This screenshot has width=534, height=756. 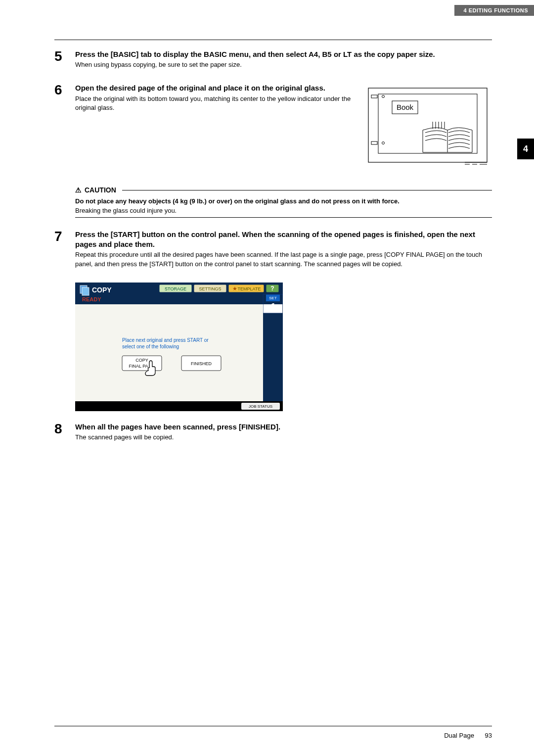 What do you see at coordinates (526, 149) in the screenshot?
I see `chapter-tab: 4` at bounding box center [526, 149].